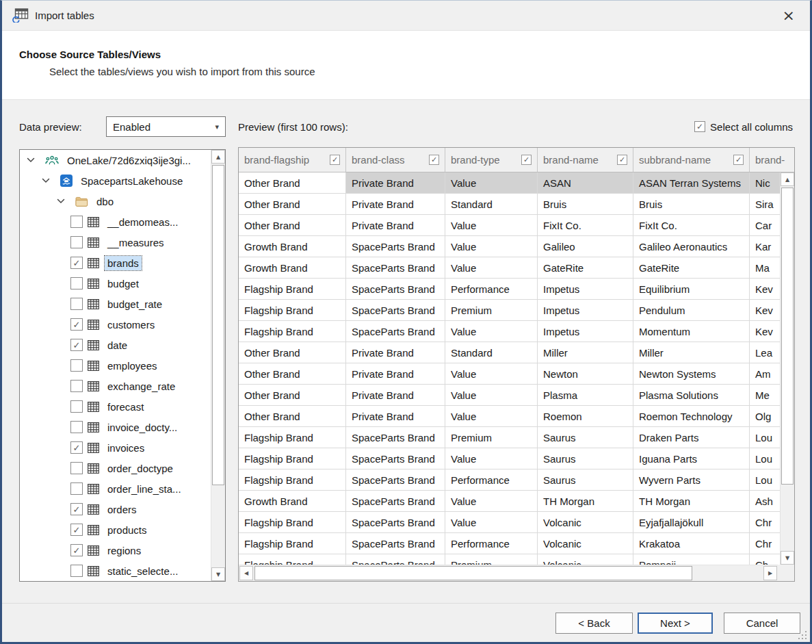 This screenshot has height=644, width=812. I want to click on grid-row: Other BrandPrivate BrandValueRoemonRoemo…, so click(517, 416).